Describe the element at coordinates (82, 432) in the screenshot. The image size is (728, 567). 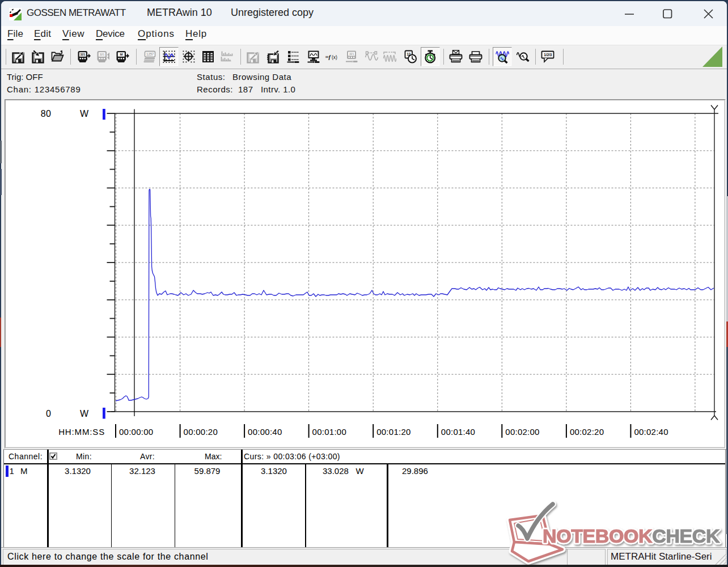
I see `svg-text: HH:MM:SS` at that location.